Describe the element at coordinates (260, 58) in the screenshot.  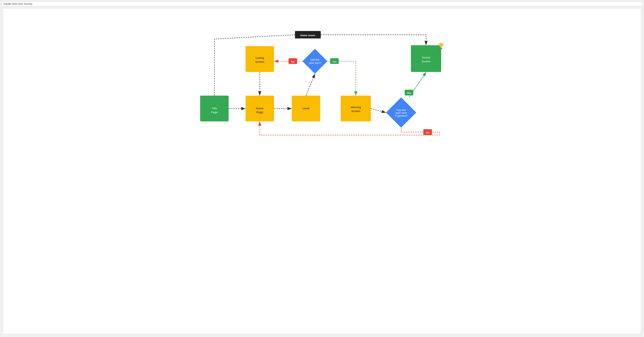
I see `losing-screen-label: Losing` at that location.